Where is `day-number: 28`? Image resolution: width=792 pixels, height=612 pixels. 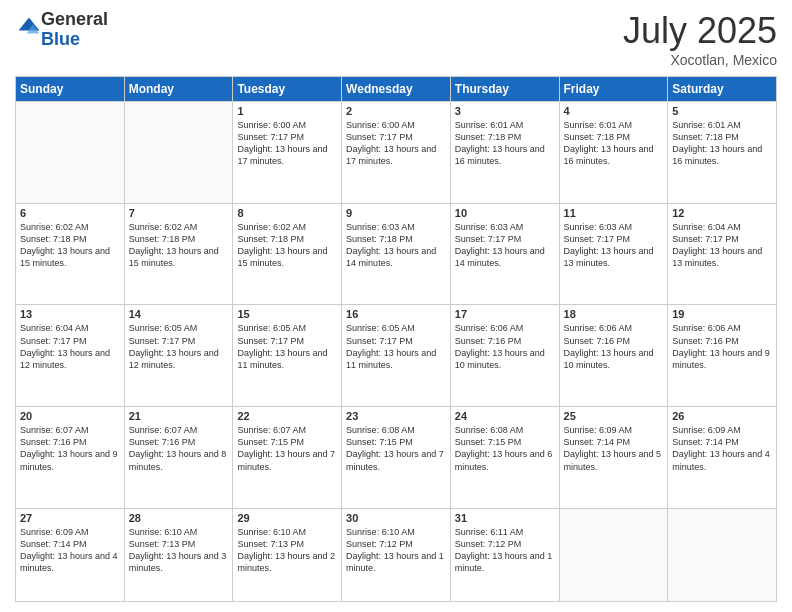 day-number: 28 is located at coordinates (179, 518).